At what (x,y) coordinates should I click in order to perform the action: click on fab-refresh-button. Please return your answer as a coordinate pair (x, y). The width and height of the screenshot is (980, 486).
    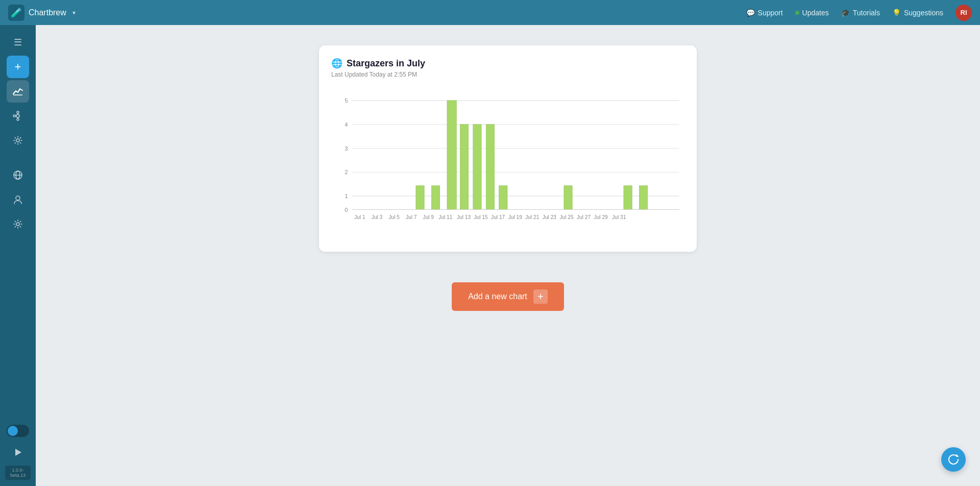
    Looking at the image, I should click on (953, 459).